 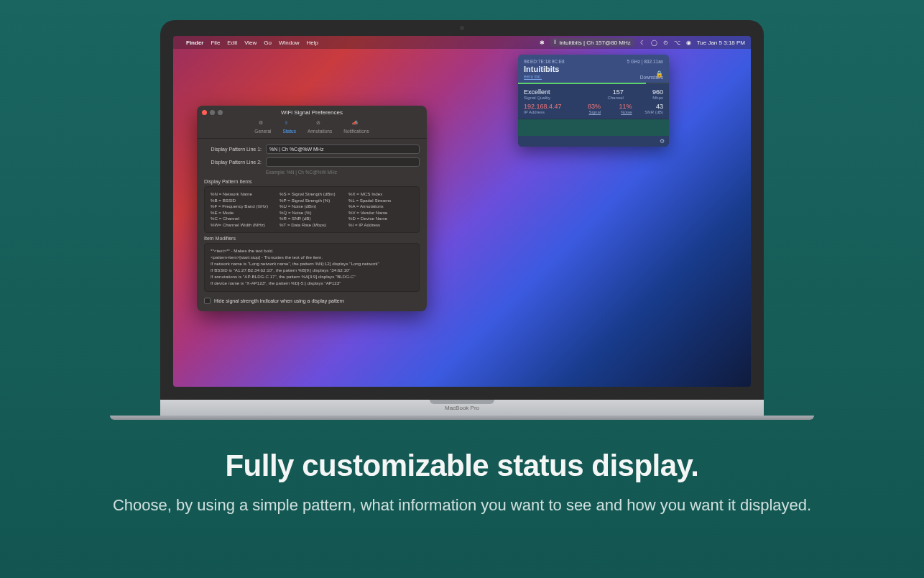 I want to click on menubar-item: Edit, so click(x=232, y=43).